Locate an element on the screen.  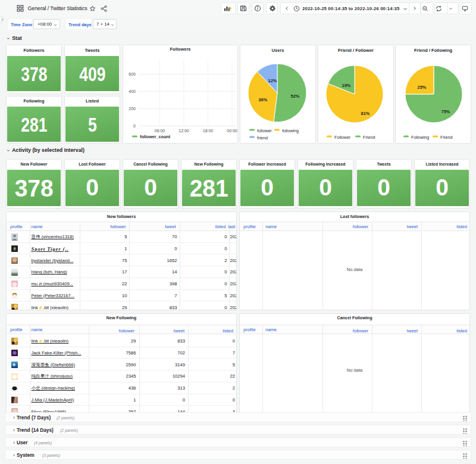
svg-text: 25% is located at coordinates (422, 87).